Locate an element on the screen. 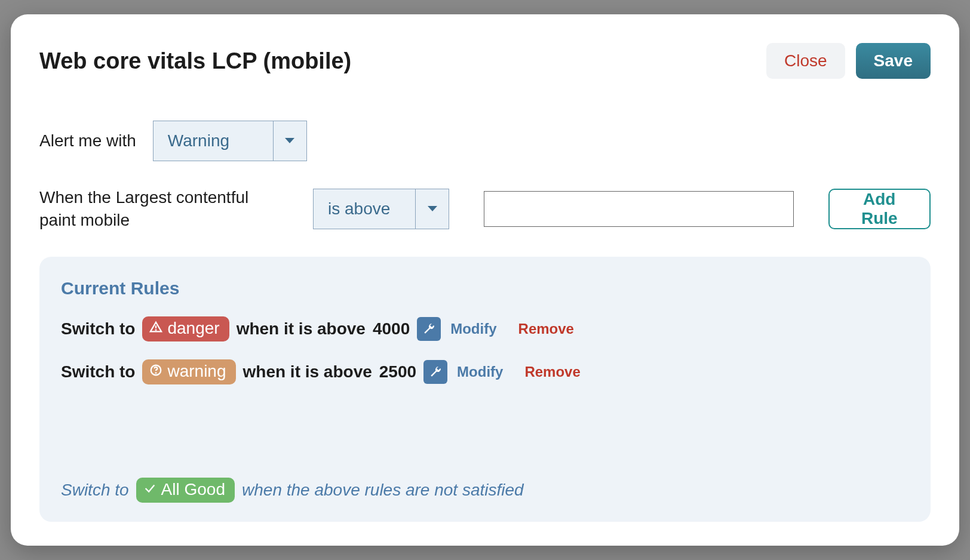 This screenshot has width=970, height=560. danger-badge: danger is located at coordinates (185, 329).